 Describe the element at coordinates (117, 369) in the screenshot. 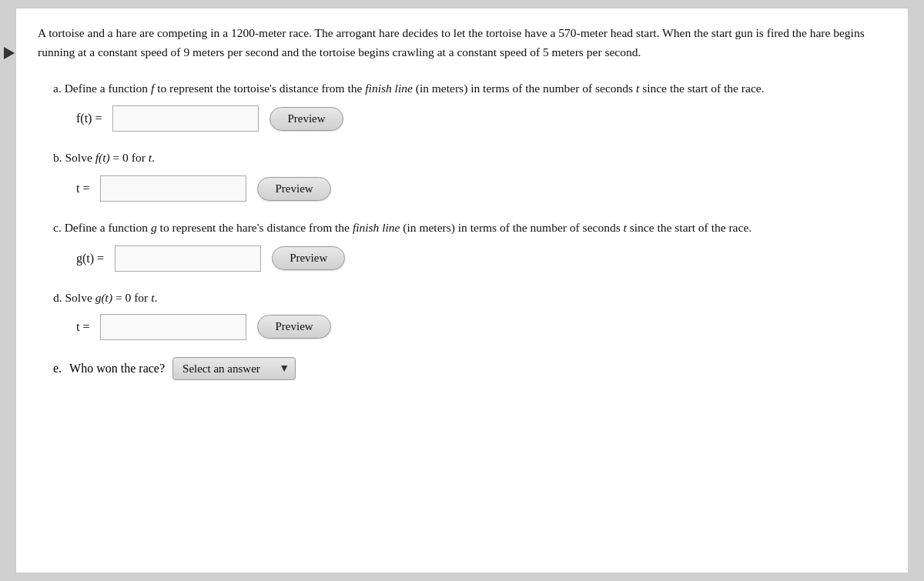

I see `part-e-description: Who won the race?` at that location.